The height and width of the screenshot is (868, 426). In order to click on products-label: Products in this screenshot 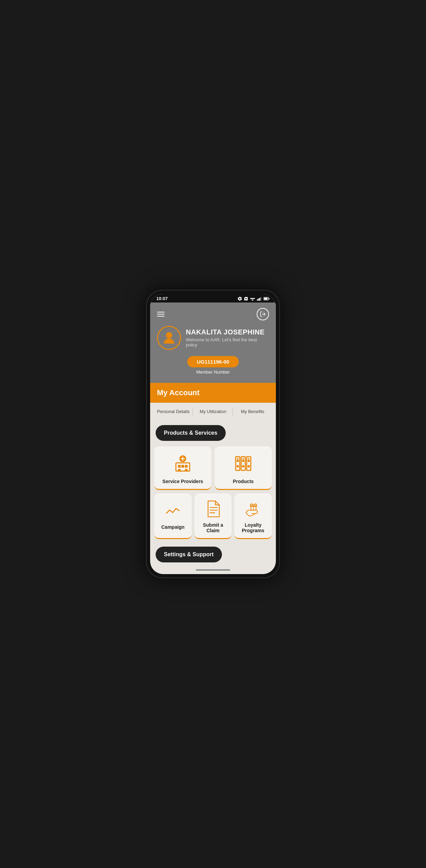, I will do `click(243, 481)`.